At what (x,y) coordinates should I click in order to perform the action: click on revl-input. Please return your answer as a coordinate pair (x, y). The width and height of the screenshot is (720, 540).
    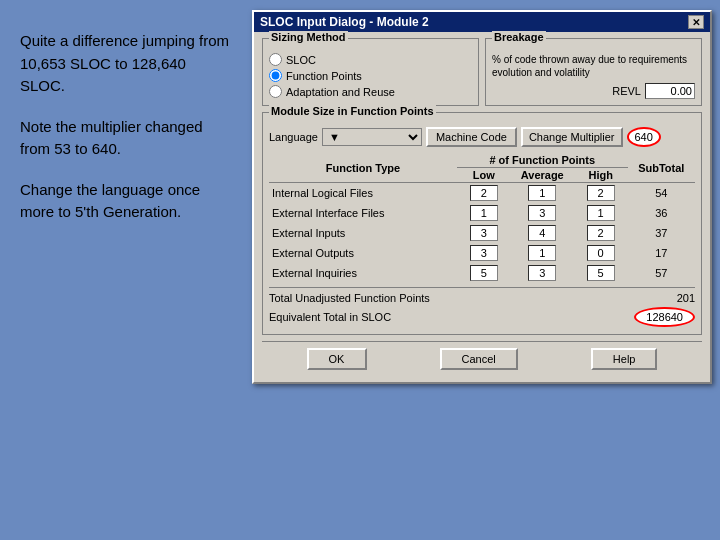
    Looking at the image, I should click on (670, 91).